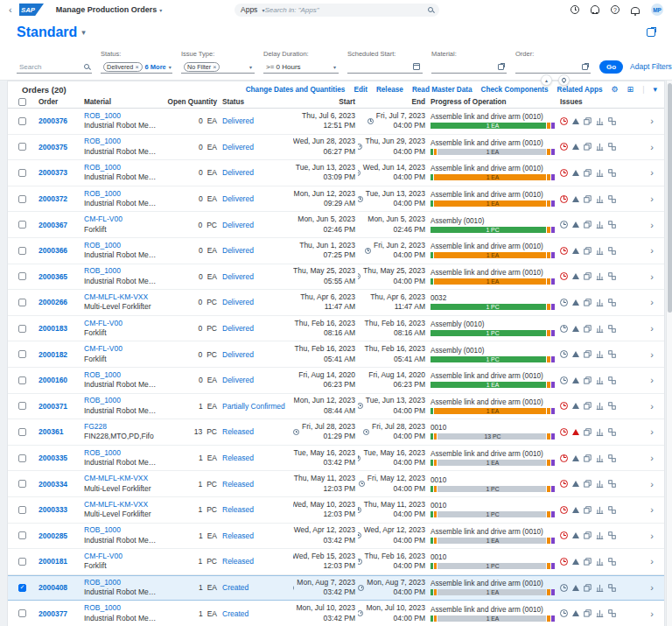  What do you see at coordinates (336, 459) in the screenshot?
I see `table-row: 2000335 ROB_1000 Industrial Robot Medium…` at bounding box center [336, 459].